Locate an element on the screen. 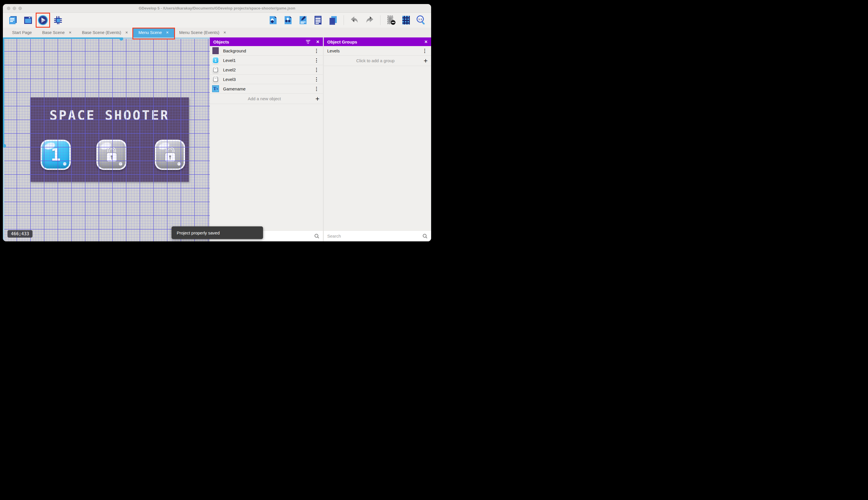 This screenshot has height=500, width=868. tab-base-scene: Base Scene ✕ is located at coordinates (57, 33).